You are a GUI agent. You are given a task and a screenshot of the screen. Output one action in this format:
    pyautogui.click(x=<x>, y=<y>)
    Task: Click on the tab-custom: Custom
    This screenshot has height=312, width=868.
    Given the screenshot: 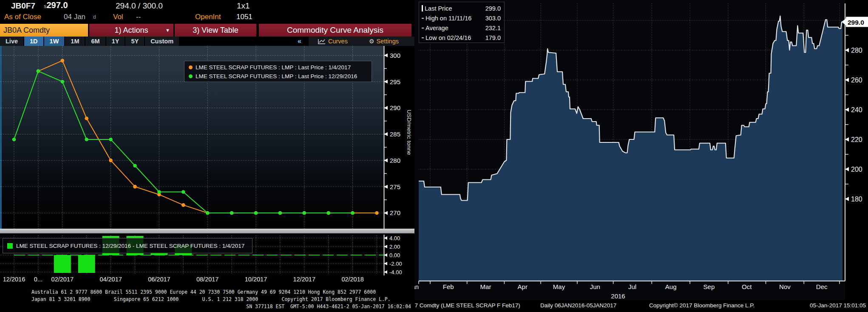 What is the action you would take?
    pyautogui.click(x=162, y=41)
    